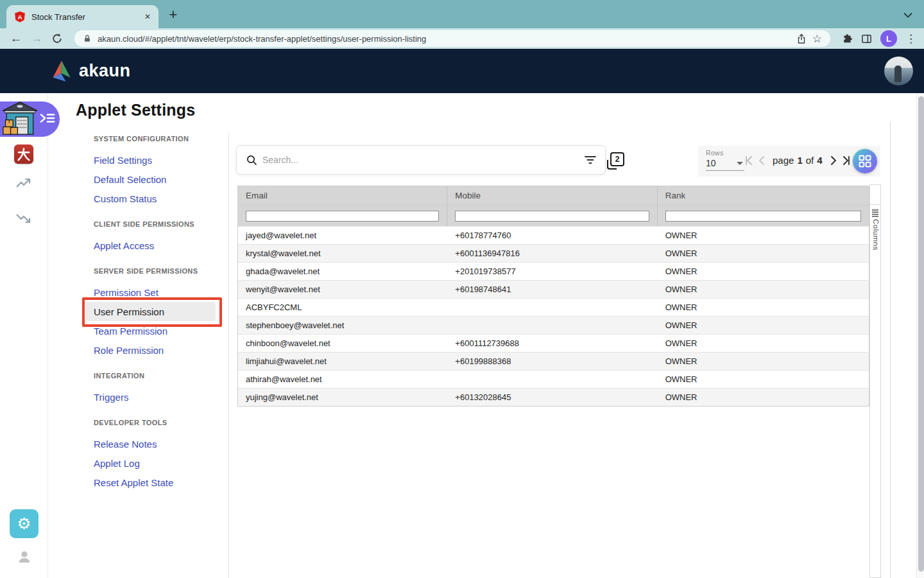  I want to click on cell-mobile: +201019738577, so click(552, 271).